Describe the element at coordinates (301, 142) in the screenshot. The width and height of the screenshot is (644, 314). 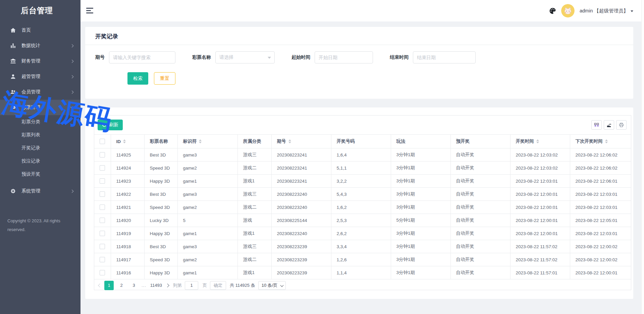
I see `table-header-cell: 期号` at that location.